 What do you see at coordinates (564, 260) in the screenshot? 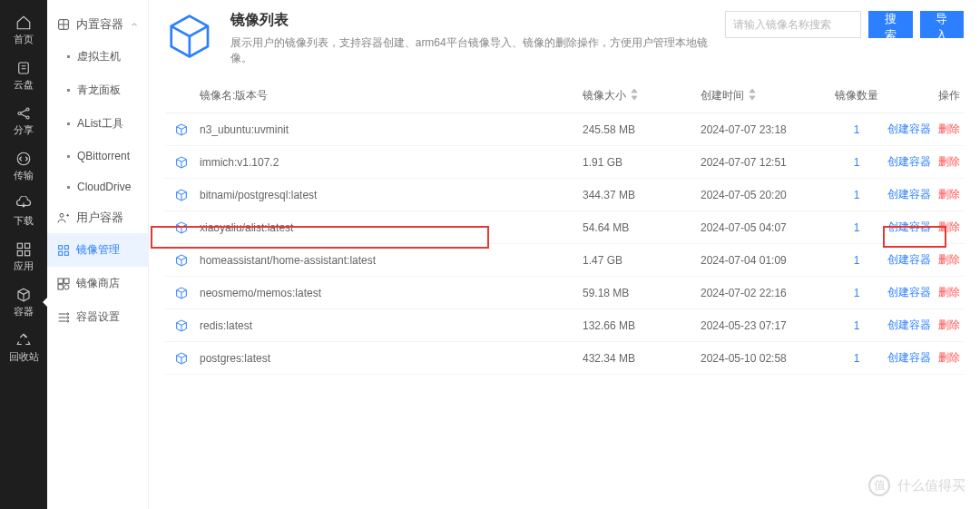
I see `table-row: homeassistant/home-assistant:latest1.47 …` at bounding box center [564, 260].